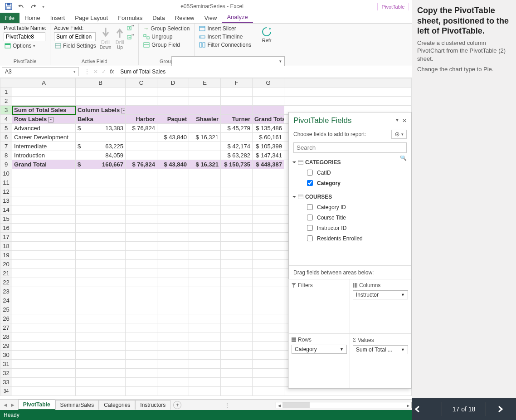  What do you see at coordinates (75, 37) in the screenshot?
I see `active-field-input` at bounding box center [75, 37].